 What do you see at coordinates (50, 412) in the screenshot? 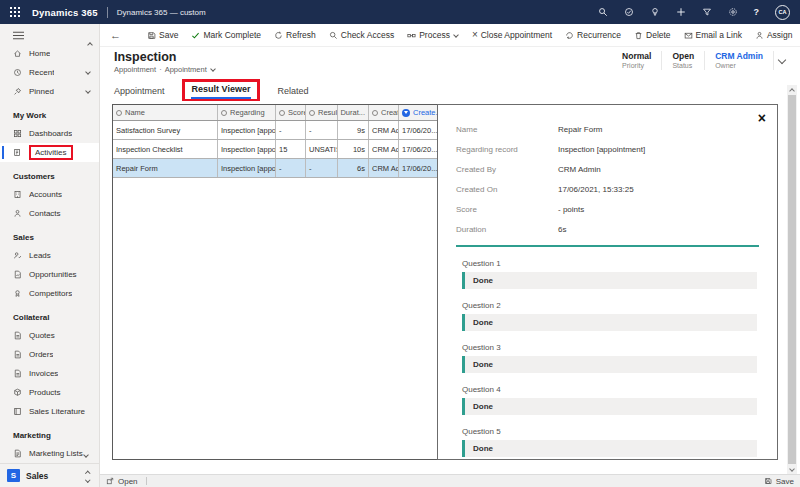
I see `sidebar-item-sales-literature: Sales Literature` at bounding box center [50, 412].